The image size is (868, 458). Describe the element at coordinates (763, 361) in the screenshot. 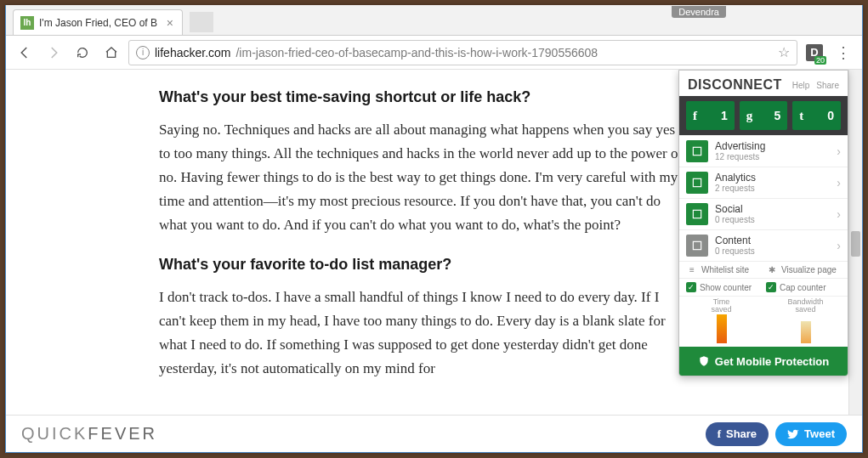

I see `get-mobile-protection-button: Get Mobile Protection` at that location.